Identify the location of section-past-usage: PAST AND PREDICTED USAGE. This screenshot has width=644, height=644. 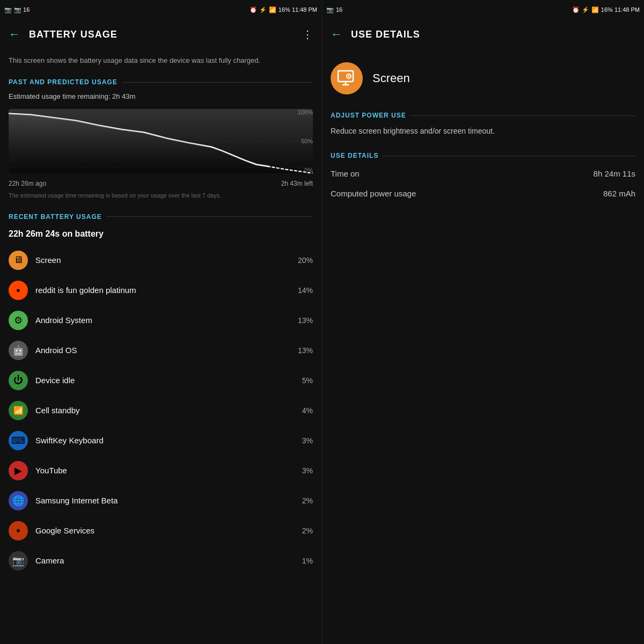
(161, 80).